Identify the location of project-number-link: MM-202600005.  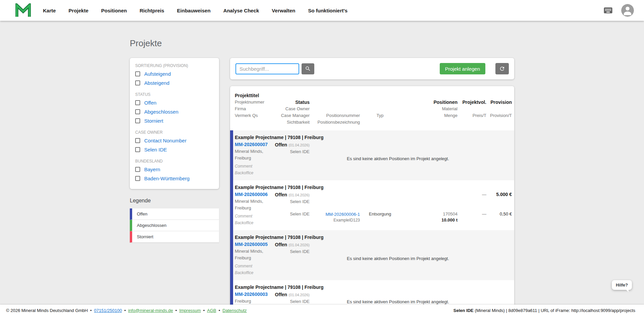
(251, 245).